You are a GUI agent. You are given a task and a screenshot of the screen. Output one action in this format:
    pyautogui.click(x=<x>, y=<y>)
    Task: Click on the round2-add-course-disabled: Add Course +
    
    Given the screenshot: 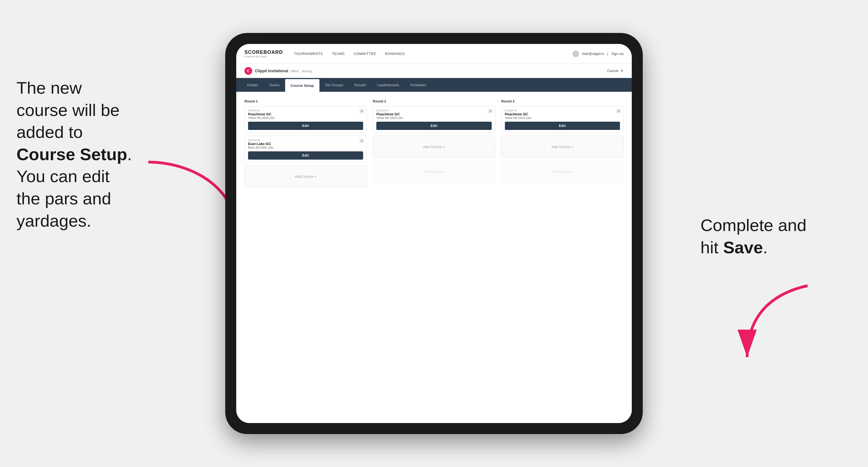 What is the action you would take?
    pyautogui.click(x=434, y=171)
    